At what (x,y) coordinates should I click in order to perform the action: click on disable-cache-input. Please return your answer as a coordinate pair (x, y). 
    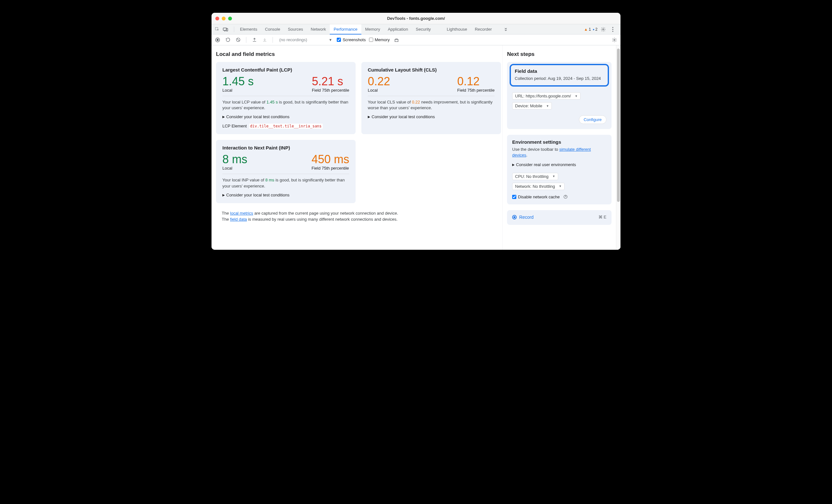
    Looking at the image, I should click on (514, 197).